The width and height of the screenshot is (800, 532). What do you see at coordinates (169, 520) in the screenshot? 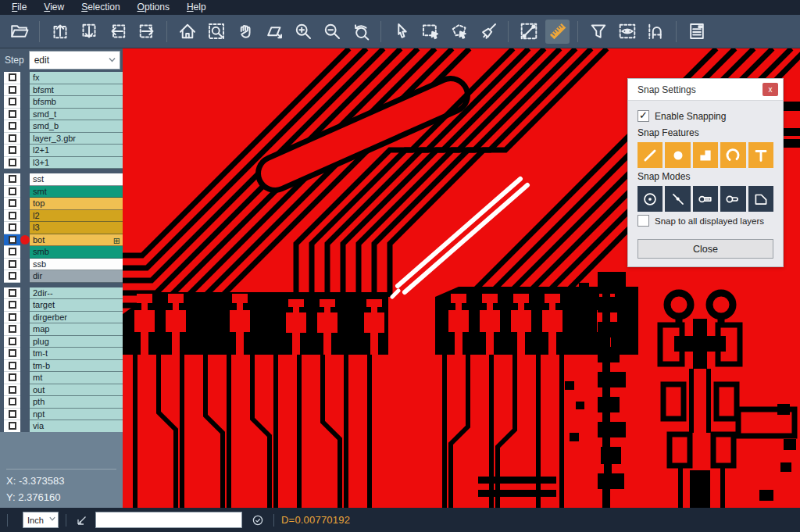
I see `measure-input` at bounding box center [169, 520].